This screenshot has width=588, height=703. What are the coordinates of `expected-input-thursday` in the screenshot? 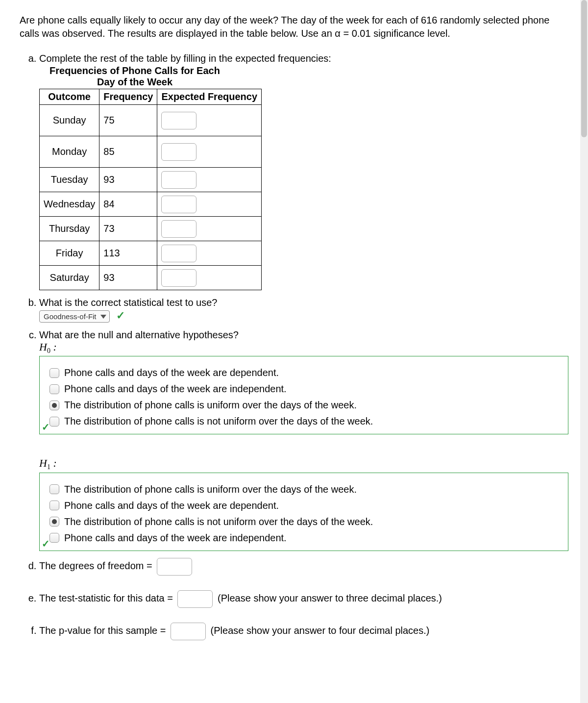 It's located at (179, 229).